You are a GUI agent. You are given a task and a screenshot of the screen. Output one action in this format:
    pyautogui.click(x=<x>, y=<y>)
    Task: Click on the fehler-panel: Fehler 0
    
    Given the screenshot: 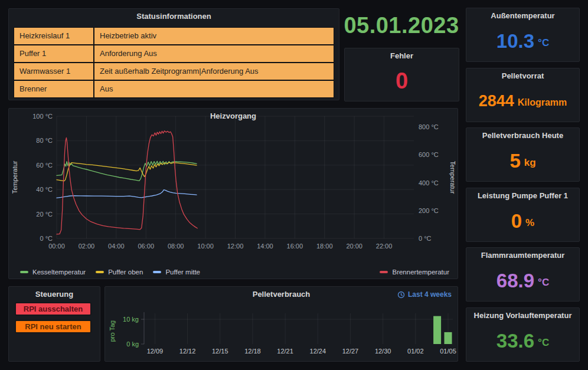 What is the action you would take?
    pyautogui.click(x=401, y=74)
    